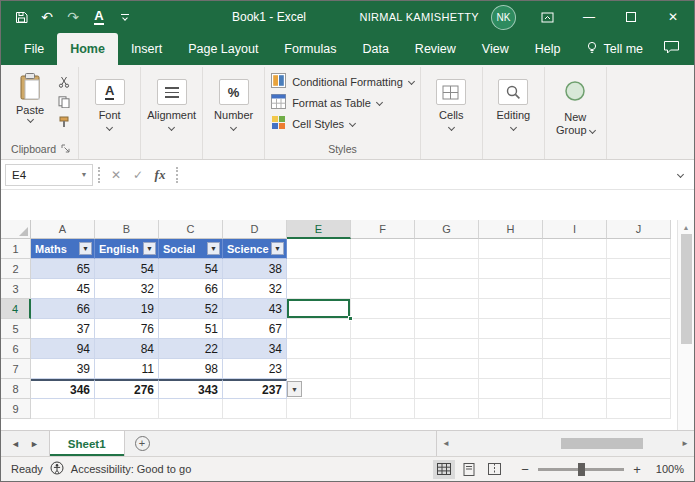  Describe the element at coordinates (383, 309) in the screenshot. I see `cell-F4` at that location.